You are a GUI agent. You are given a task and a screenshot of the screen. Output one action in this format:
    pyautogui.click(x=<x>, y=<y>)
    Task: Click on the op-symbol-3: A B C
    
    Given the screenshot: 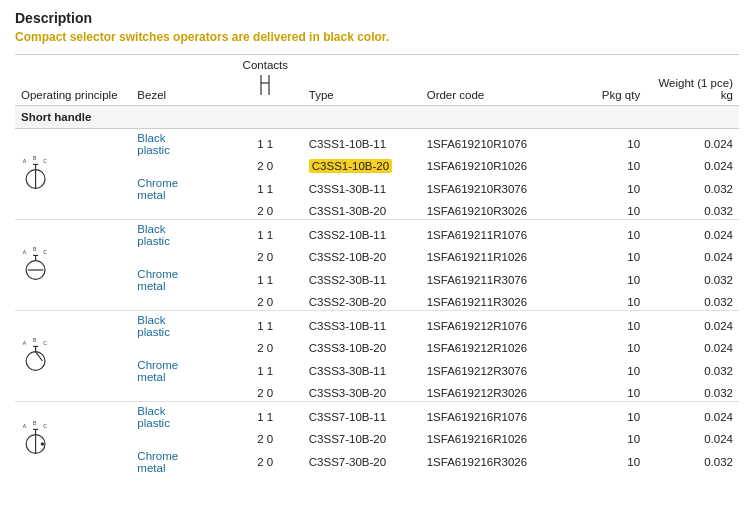 What is the action you would take?
    pyautogui.click(x=39, y=355)
    